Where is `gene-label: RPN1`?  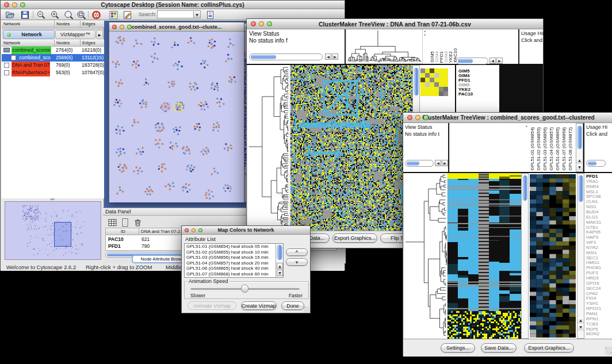 gene-label: RPN1 is located at coordinates (592, 319).